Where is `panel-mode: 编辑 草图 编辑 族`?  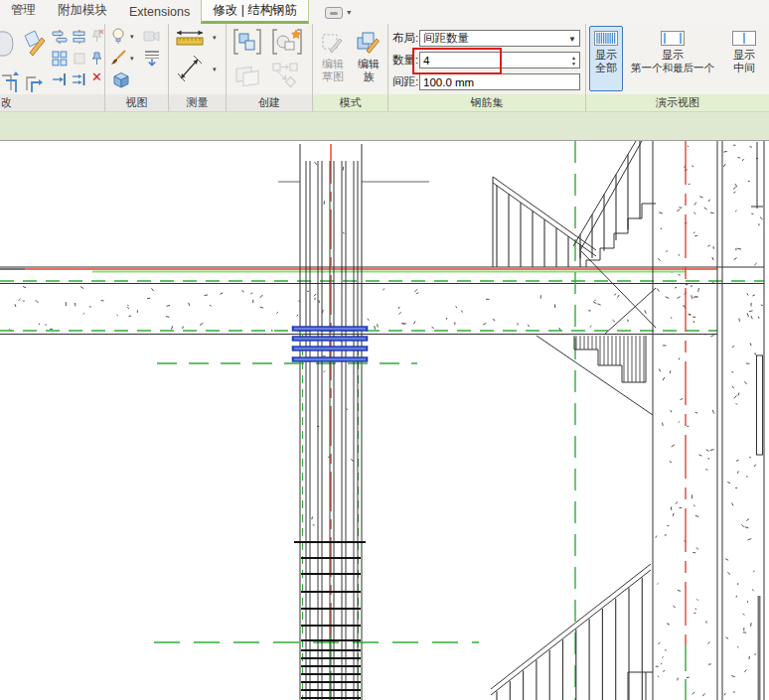 panel-mode: 编辑 草图 编辑 族 is located at coordinates (351, 60).